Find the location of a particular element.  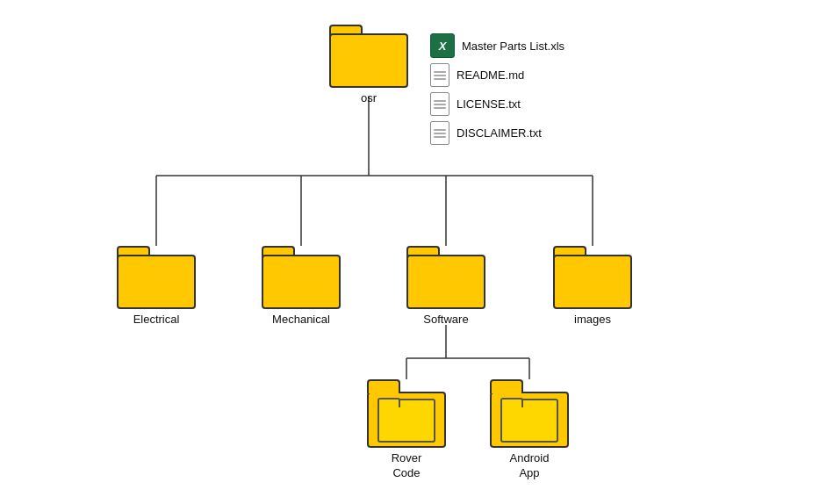

folder-label-osr: osr is located at coordinates (369, 98).